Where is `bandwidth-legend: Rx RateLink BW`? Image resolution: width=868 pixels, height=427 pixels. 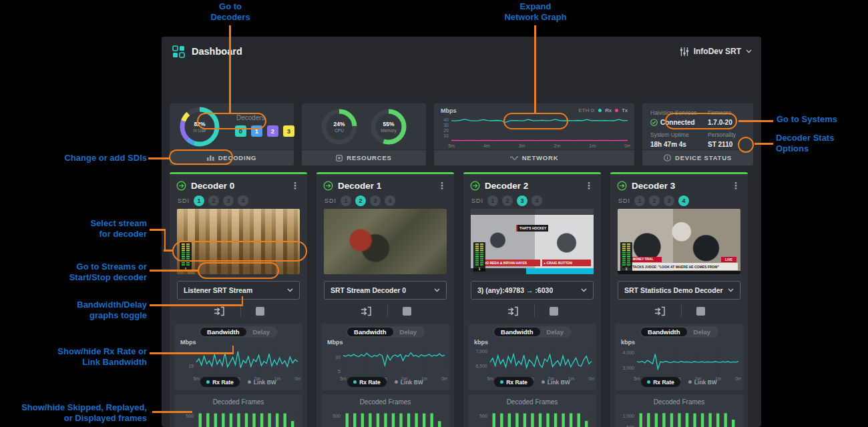 bandwidth-legend: Rx RateLink BW is located at coordinates (679, 382).